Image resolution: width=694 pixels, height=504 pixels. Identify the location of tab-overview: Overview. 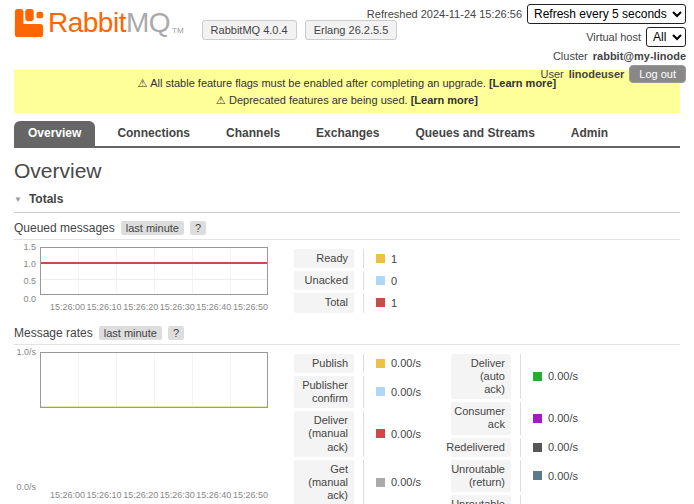
(54, 134).